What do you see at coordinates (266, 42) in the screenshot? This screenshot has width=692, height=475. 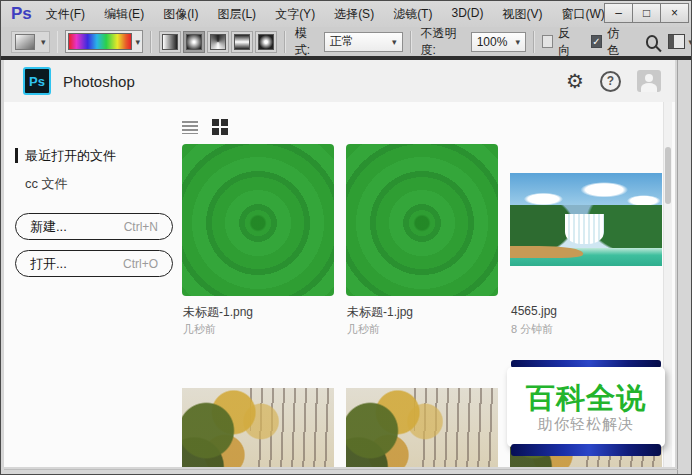 I see `diamond-gradient-icon` at bounding box center [266, 42].